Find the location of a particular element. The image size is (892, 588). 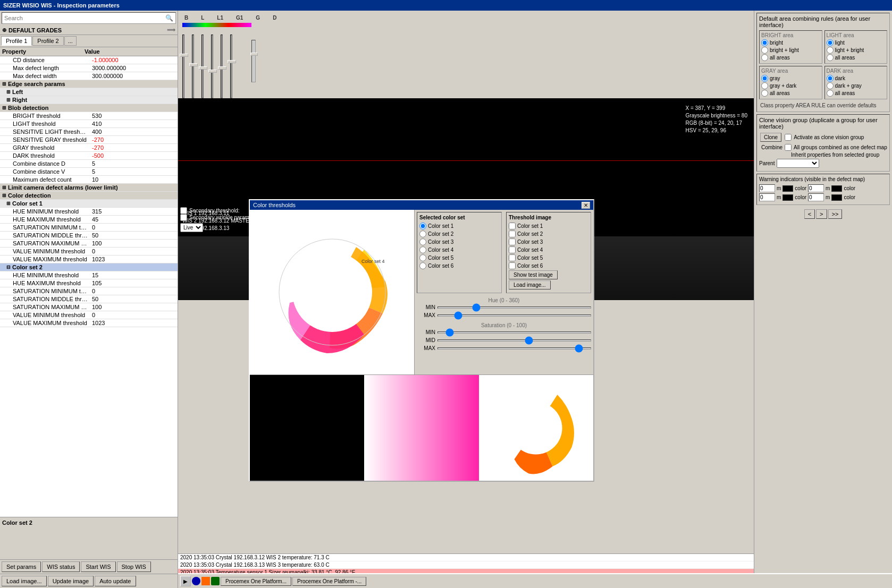

dark-radio-all is located at coordinates (830, 93).